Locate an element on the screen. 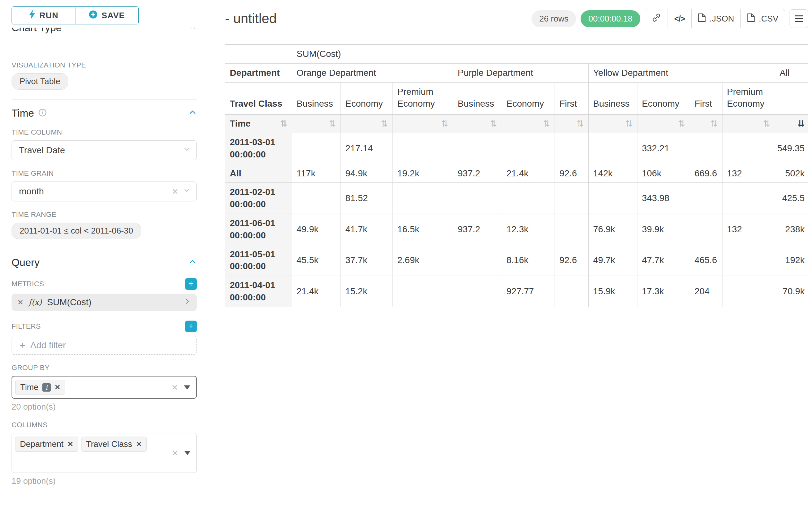  copy-link-button is located at coordinates (656, 19).